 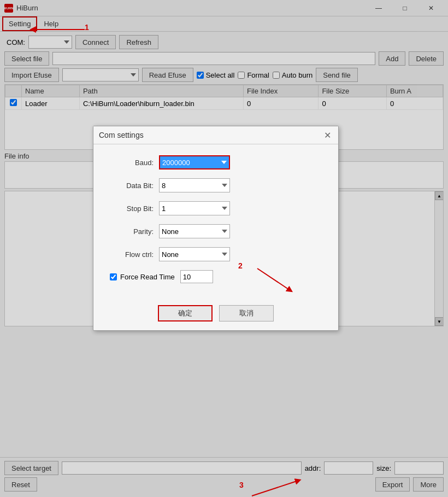 I want to click on confirm-button: 确定, so click(x=185, y=313).